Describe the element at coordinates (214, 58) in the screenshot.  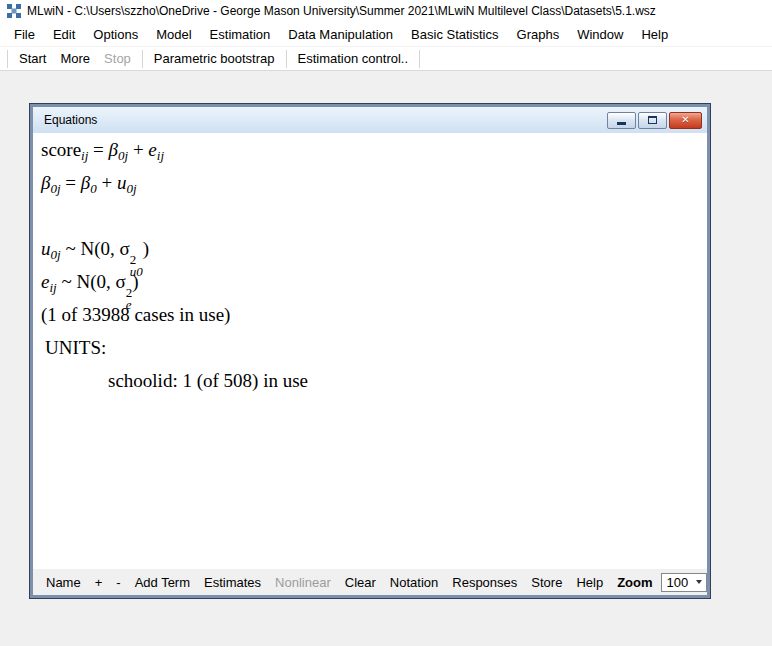
I see `toolbar-button-parametric-bootstrap: Parametric bootstrap` at that location.